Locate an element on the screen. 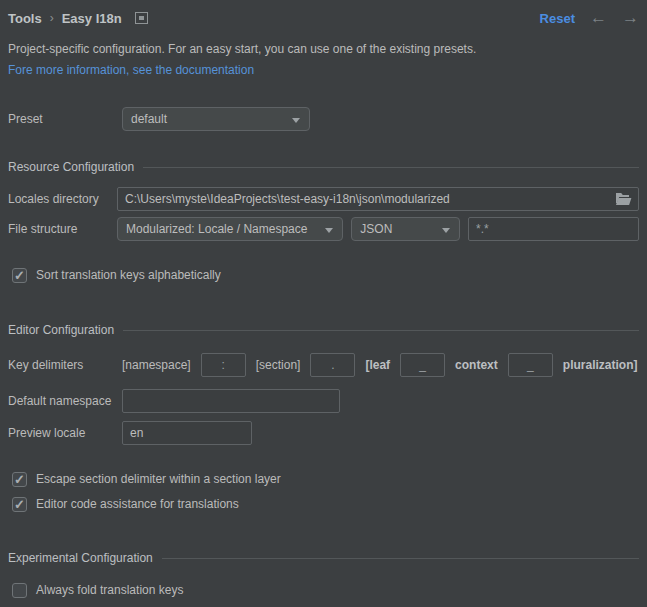  key-delimiters-row: Key delimiters [namespace] [section] [le… is located at coordinates (324, 365).